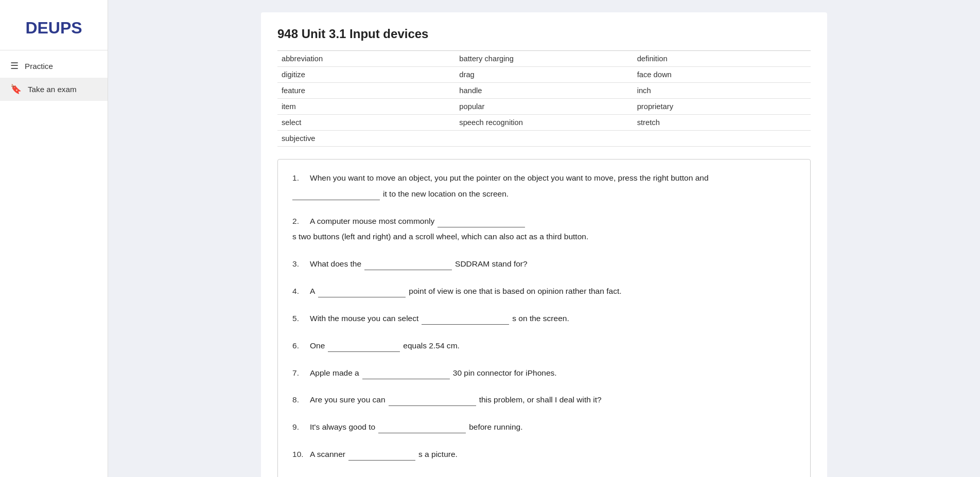 The image size is (980, 477). I want to click on word-cell: inch, so click(722, 91).